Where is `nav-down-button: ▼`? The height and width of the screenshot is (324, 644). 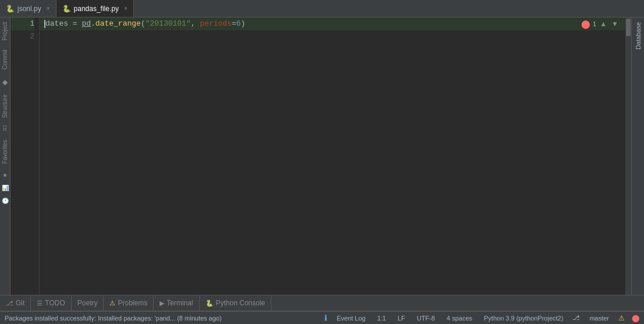
nav-down-button: ▼ is located at coordinates (615, 24).